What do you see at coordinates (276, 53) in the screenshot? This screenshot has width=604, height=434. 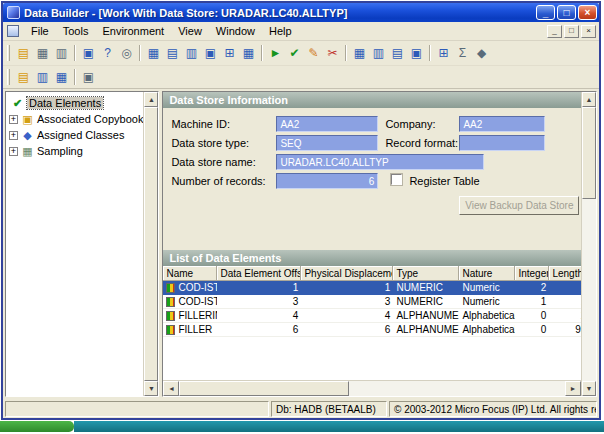 I see `run-icon: ►` at bounding box center [276, 53].